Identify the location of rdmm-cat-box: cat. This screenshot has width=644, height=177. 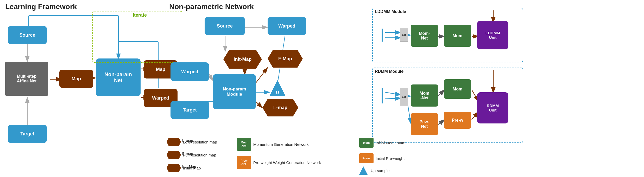
(404, 97).